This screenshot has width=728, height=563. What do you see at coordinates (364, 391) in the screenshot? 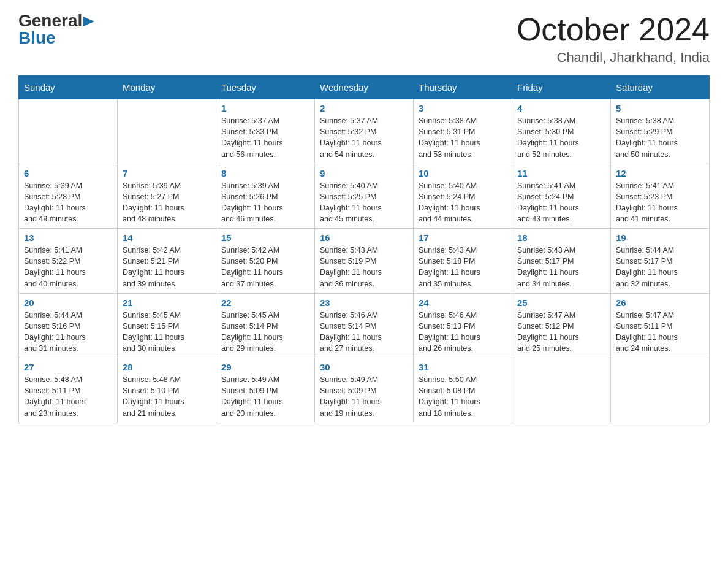
I see `calendar-cell: 30Sunrise: 5:49 AMSunset: 5:09 PMDayligh…` at bounding box center [364, 391].